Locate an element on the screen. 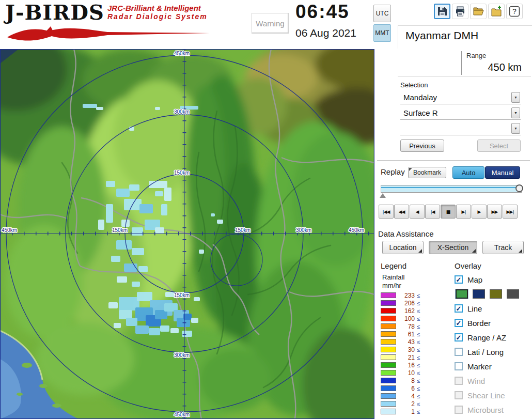 The width and height of the screenshot is (532, 419). overlay-item-marker: Marker is located at coordinates (493, 366).